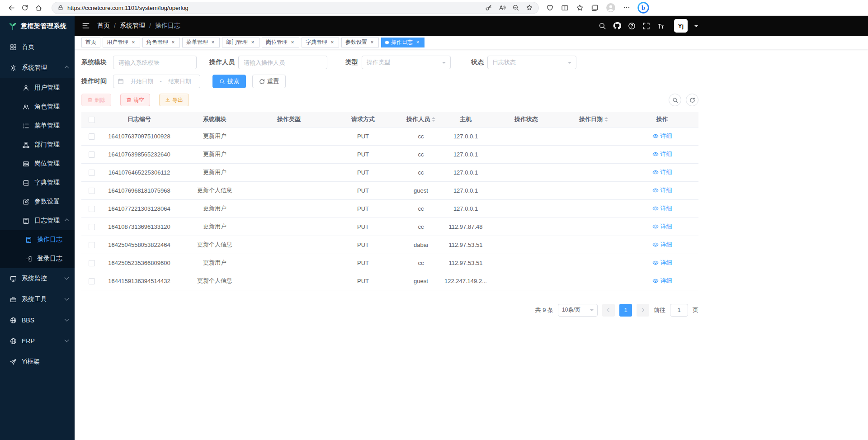  What do you see at coordinates (104, 26) in the screenshot?
I see `breadcrumb-home: 首页` at bounding box center [104, 26].